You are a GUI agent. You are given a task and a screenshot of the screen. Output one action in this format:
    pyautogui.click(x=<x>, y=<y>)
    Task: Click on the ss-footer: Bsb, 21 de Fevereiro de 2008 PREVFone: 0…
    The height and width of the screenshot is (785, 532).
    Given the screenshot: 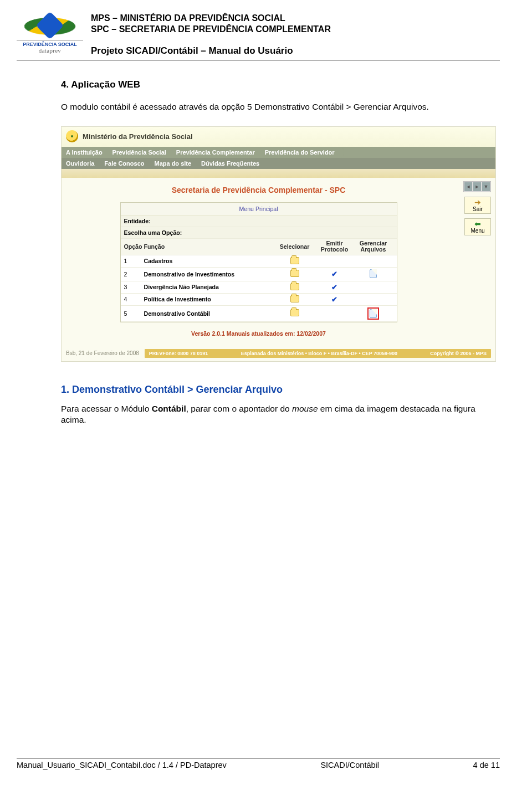 What is the action you would take?
    pyautogui.click(x=278, y=354)
    